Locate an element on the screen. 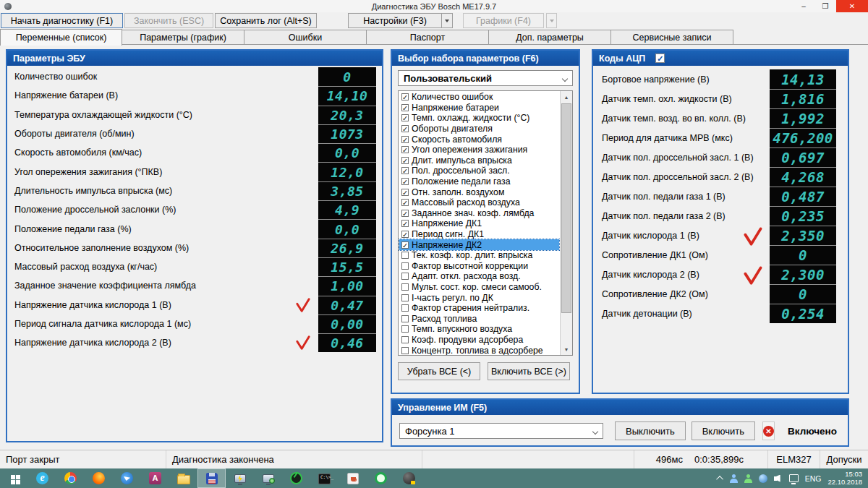 This screenshot has width=868, height=488. actuator-dropdown: Форсунка 1 is located at coordinates (501, 431).